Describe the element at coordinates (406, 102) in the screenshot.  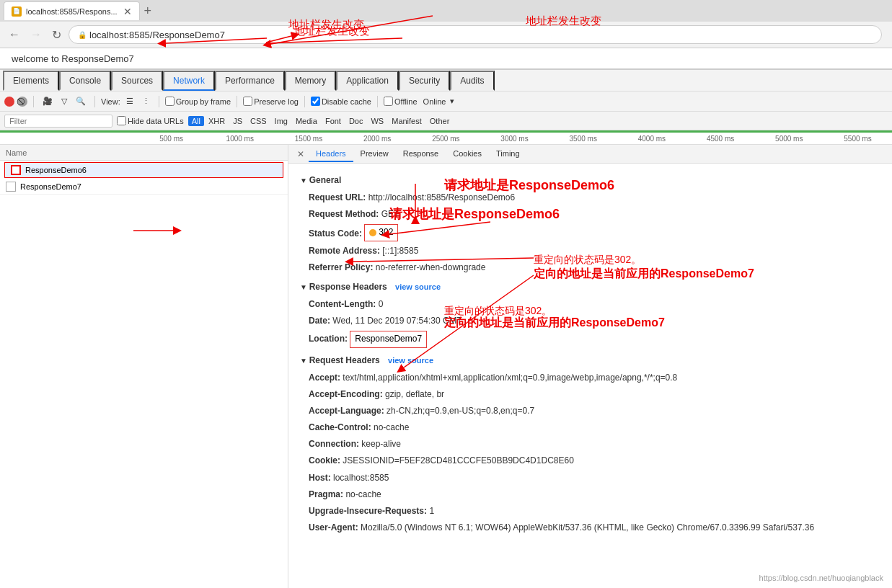
I see `offline-text: Offline` at that location.